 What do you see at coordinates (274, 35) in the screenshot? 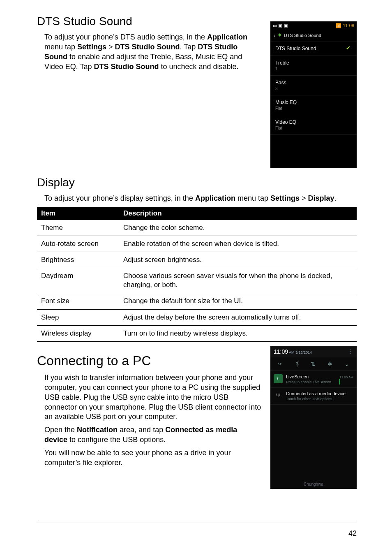
I see `back-icon: ‹` at bounding box center [274, 35].